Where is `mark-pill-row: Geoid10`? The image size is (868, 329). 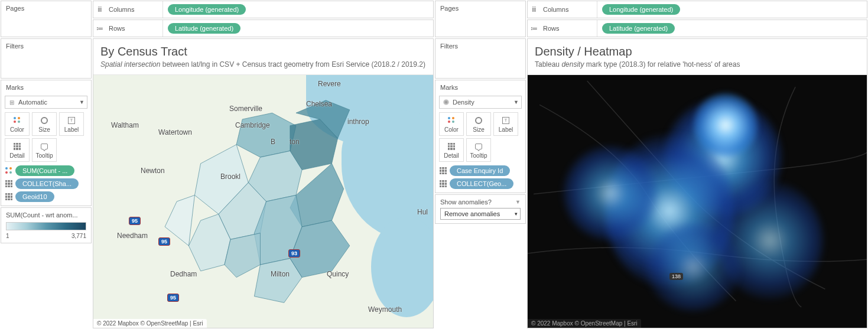
mark-pill-row: Geoid10 is located at coordinates (46, 197).